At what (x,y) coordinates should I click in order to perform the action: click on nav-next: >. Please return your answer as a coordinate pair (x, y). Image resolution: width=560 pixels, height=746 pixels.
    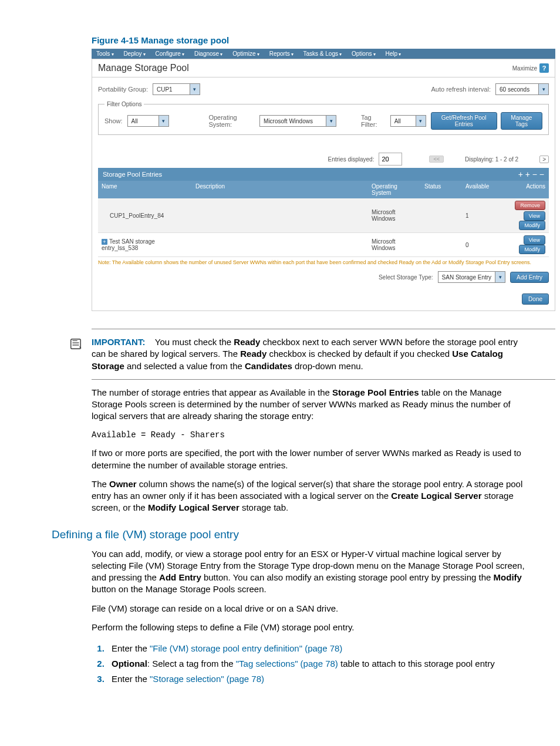
    Looking at the image, I should click on (544, 160).